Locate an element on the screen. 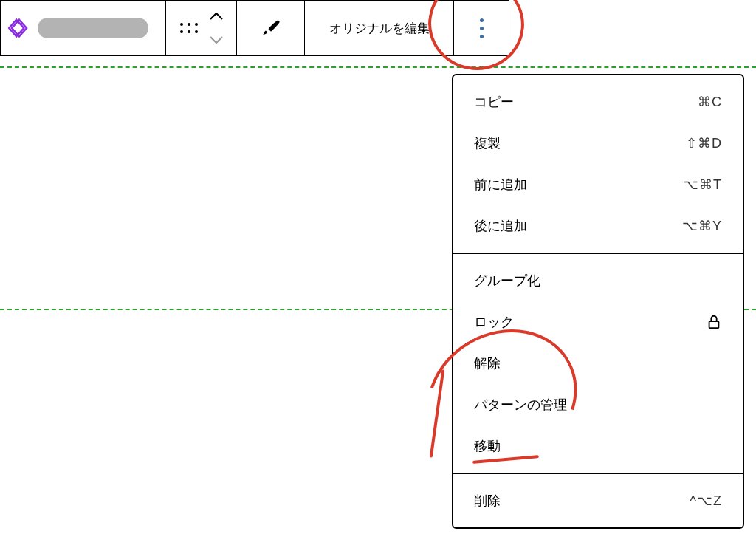 This screenshot has height=548, width=756. menu-label: パターンの管理 is located at coordinates (520, 405).